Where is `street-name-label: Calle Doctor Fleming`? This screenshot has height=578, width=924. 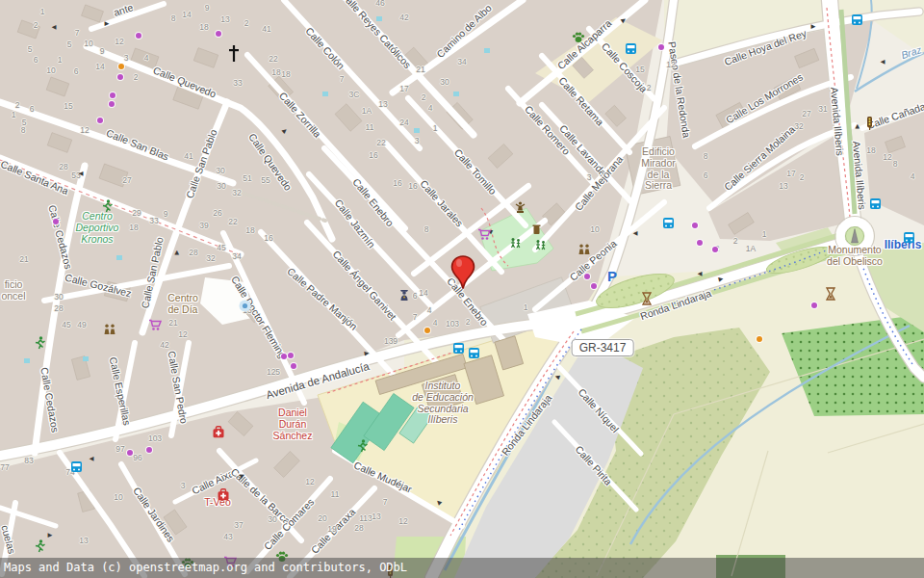 street-name-label: Calle Doctor Fleming is located at coordinates (259, 317).